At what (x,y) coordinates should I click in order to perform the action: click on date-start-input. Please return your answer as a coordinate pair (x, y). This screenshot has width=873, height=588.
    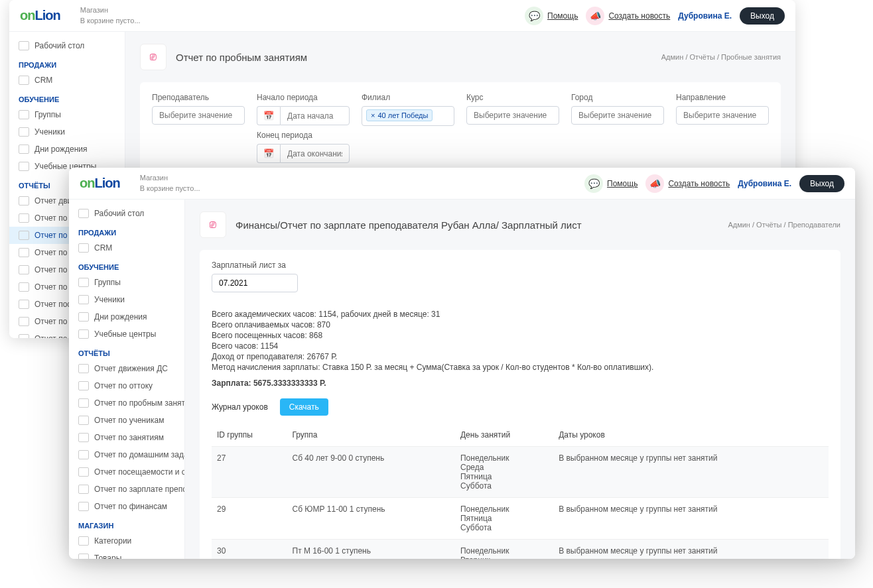
    Looking at the image, I should click on (314, 115).